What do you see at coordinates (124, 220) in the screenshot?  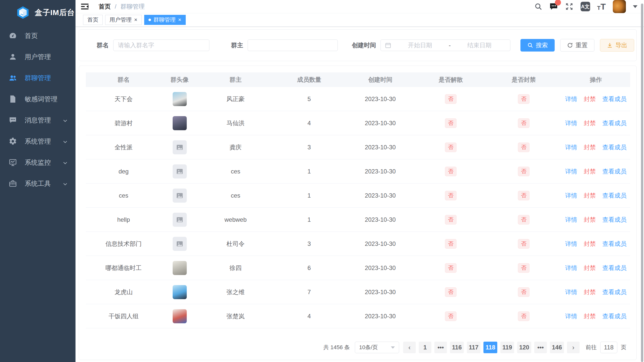 I see `cell-group-name: hellp` at bounding box center [124, 220].